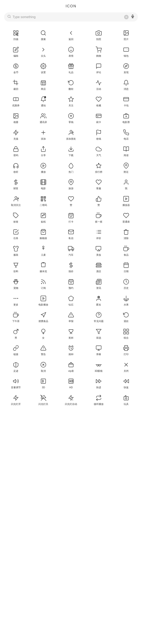  Describe the element at coordinates (126, 317) in the screenshot. I see `icon-item-refund: 退款` at that location.